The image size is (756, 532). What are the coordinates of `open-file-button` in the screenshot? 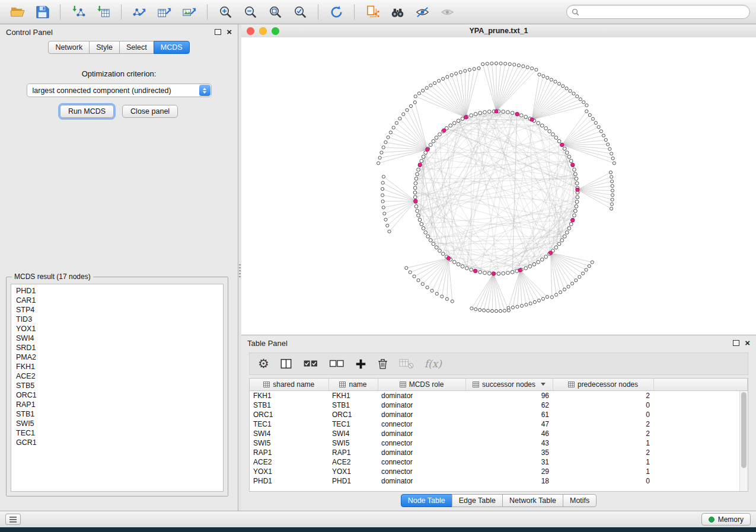 It's located at (17, 12).